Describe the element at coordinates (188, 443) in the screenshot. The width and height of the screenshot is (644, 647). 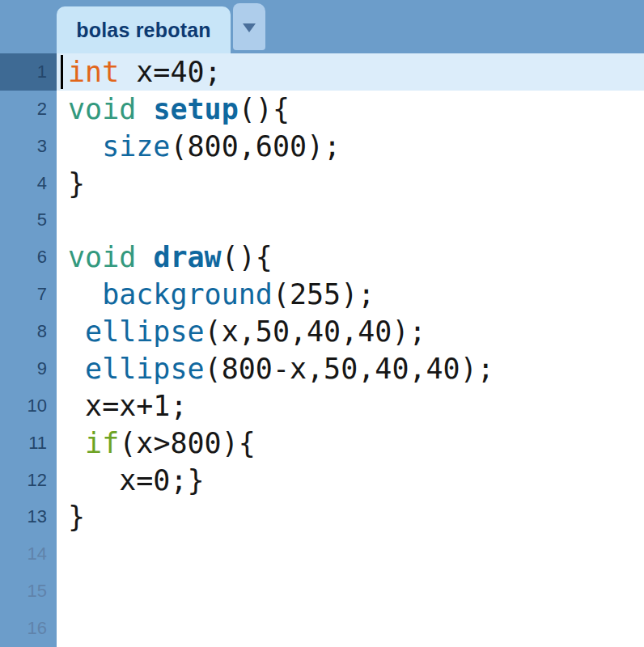
I see `code-token: (x>800){` at that location.